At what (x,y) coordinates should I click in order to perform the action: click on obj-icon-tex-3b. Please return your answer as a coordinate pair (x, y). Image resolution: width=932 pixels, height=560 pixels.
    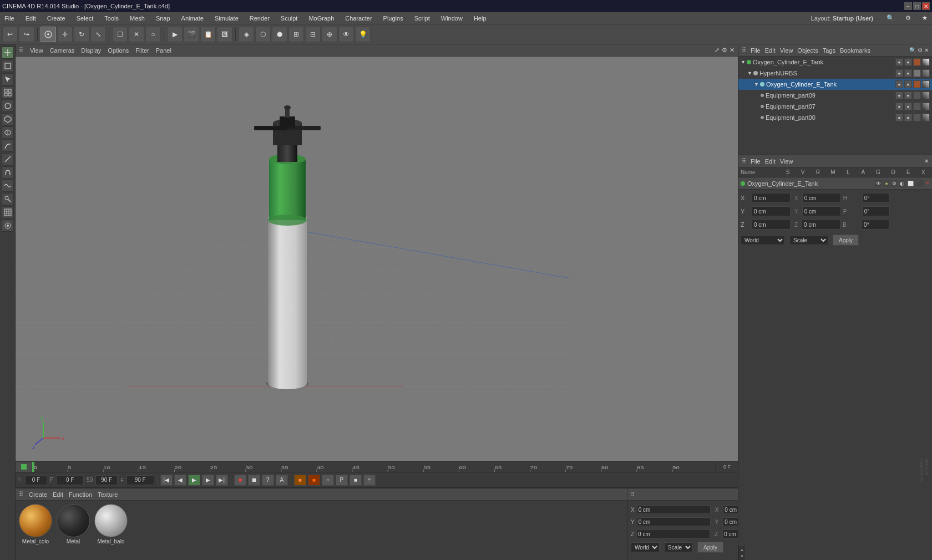
    Looking at the image, I should click on (926, 84).